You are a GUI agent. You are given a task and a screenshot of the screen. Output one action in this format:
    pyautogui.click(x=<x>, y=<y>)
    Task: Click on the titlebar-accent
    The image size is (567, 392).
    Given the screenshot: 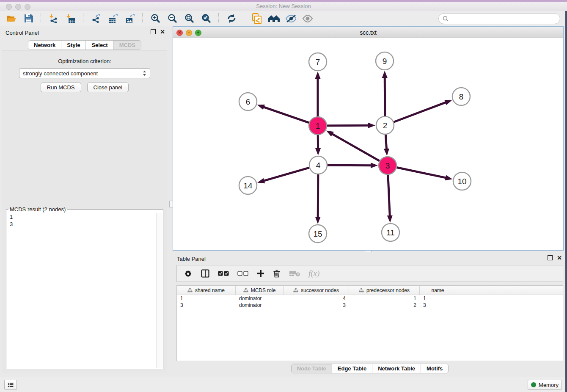 What is the action you would take?
    pyautogui.click(x=284, y=1)
    